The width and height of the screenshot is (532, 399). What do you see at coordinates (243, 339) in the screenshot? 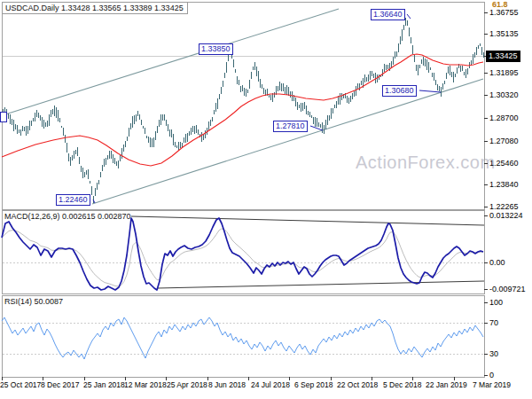
I see `rsi-line` at bounding box center [243, 339].